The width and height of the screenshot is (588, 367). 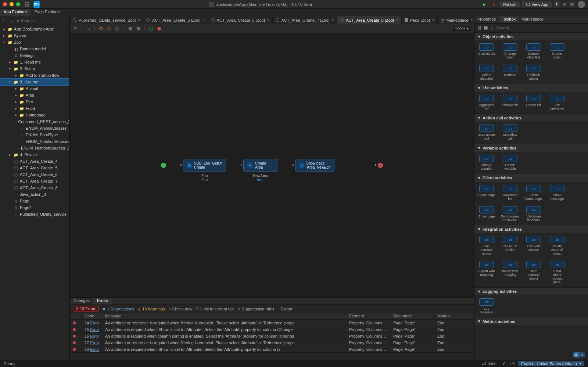 What do you see at coordinates (369, 20) in the screenshot?
I see `editor-tab: ACT_Area_Create_8 [Zoo]×` at bounding box center [369, 20].